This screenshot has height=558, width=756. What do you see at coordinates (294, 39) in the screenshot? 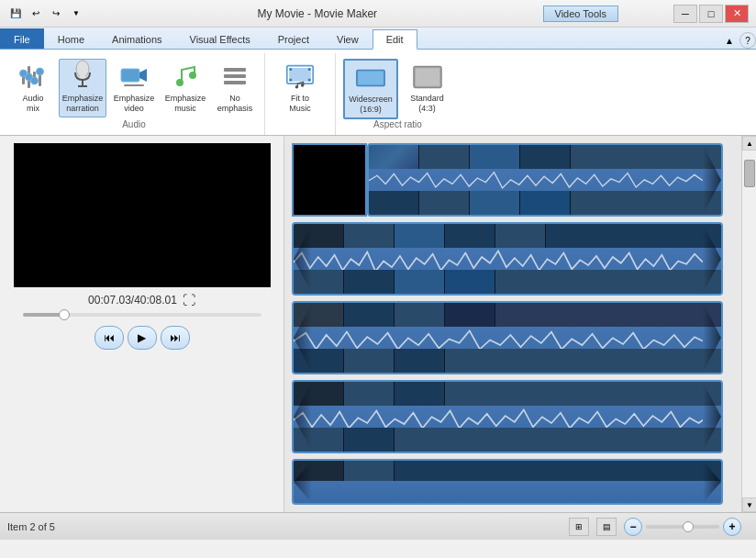
I see `tab-project: Project` at bounding box center [294, 39].